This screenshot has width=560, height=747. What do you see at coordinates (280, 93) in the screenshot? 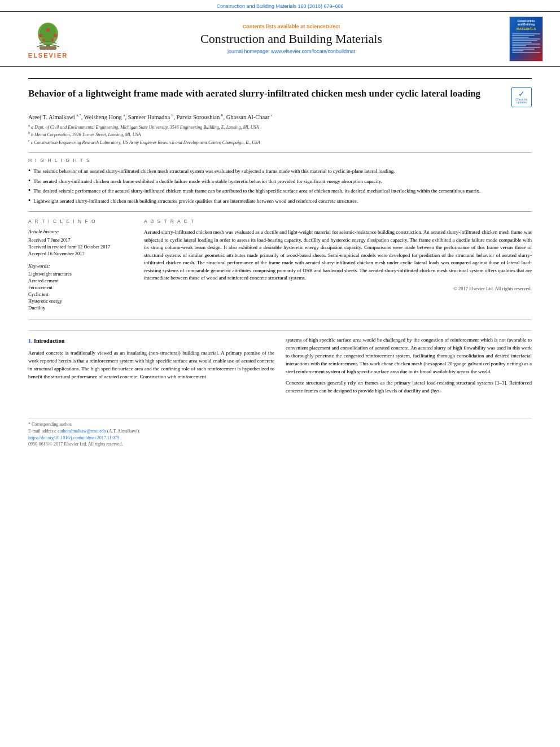
I see `article-title-section: Behavior of a lightweight frame made wit…` at bounding box center [280, 93].